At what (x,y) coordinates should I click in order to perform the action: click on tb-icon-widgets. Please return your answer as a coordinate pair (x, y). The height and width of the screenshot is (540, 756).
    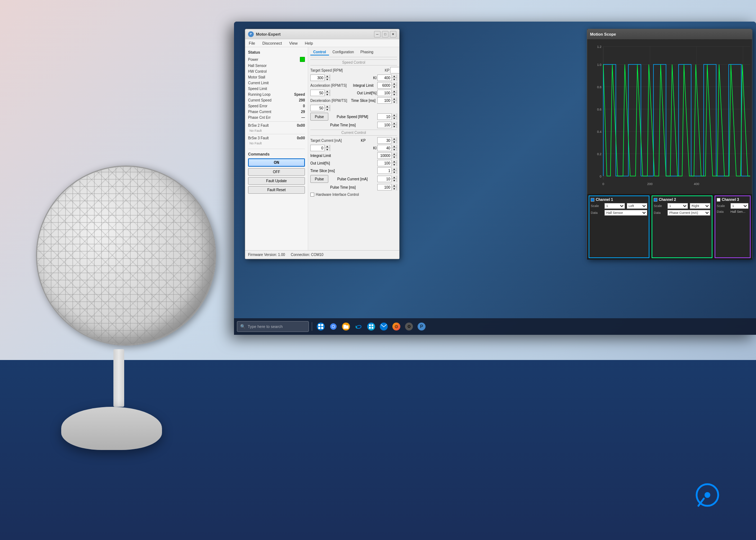
    Looking at the image, I should click on (321, 327).